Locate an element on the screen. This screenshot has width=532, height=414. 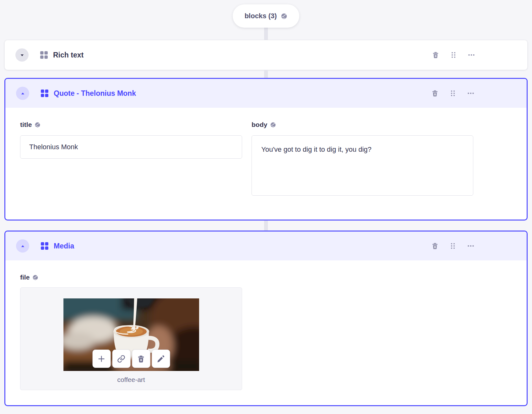
plus-icon is located at coordinates (102, 359).